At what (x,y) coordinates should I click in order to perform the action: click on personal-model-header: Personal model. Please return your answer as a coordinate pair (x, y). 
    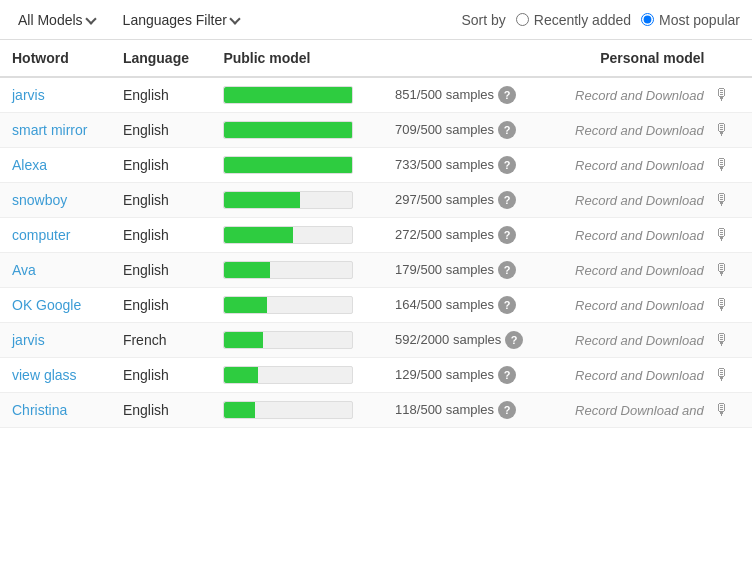
    Looking at the image, I should click on (652, 58).